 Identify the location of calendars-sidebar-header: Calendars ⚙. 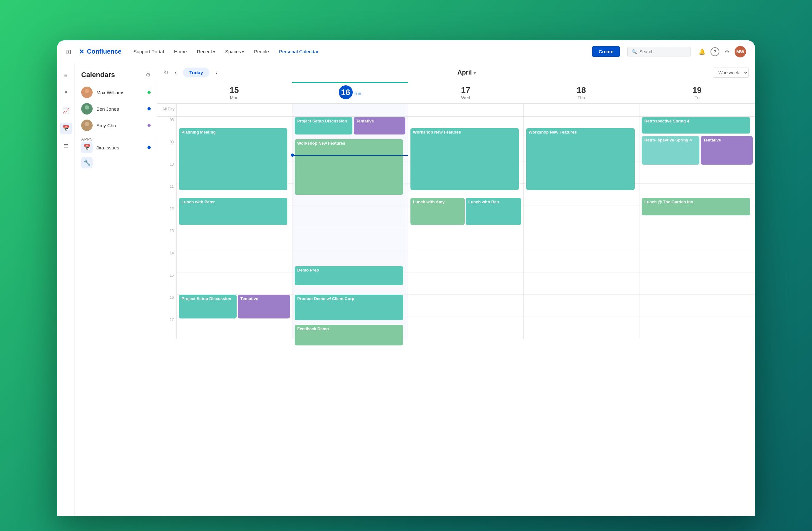
(116, 75).